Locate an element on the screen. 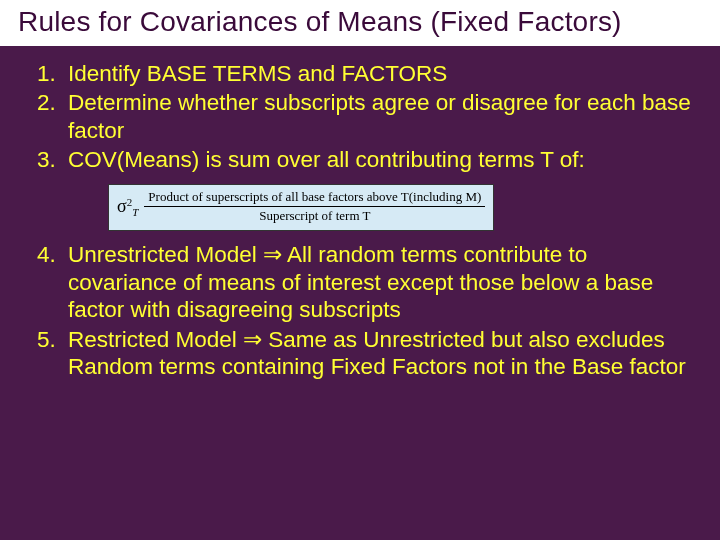 This screenshot has width=720, height=540. slide-title: Rules for Covariances of Means (Fixed Fa… is located at coordinates (364, 22).